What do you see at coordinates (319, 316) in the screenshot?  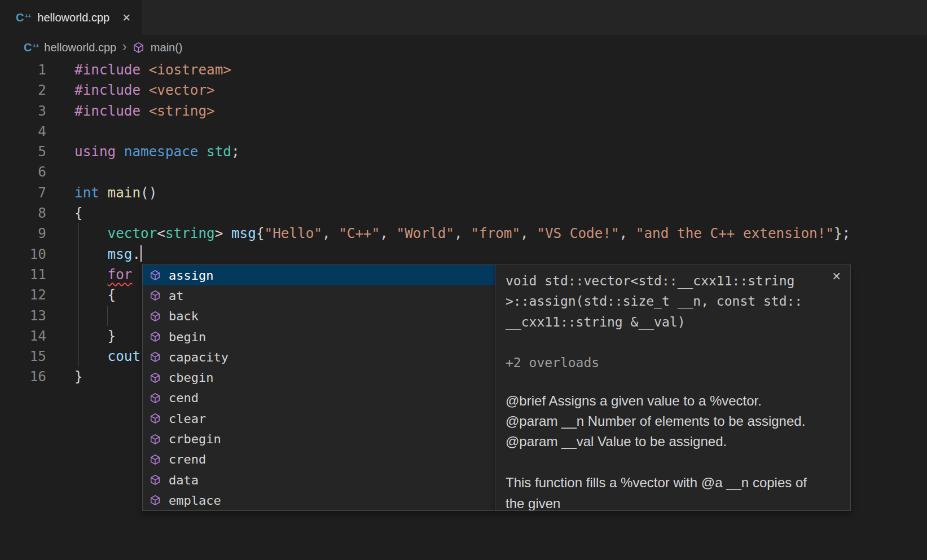 I see `suggest-item-back: back` at bounding box center [319, 316].